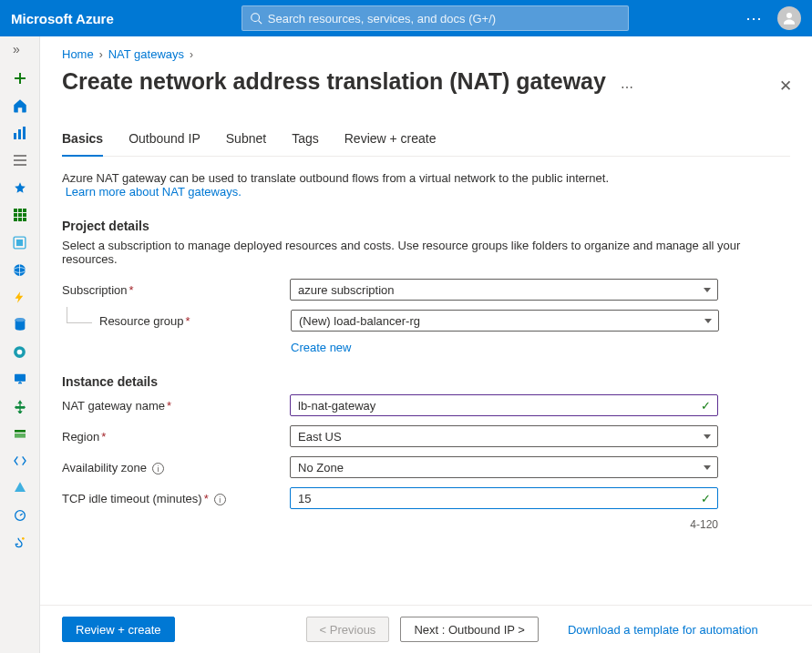  What do you see at coordinates (246, 144) in the screenshot?
I see `tab-subnet: Subnet` at bounding box center [246, 144].